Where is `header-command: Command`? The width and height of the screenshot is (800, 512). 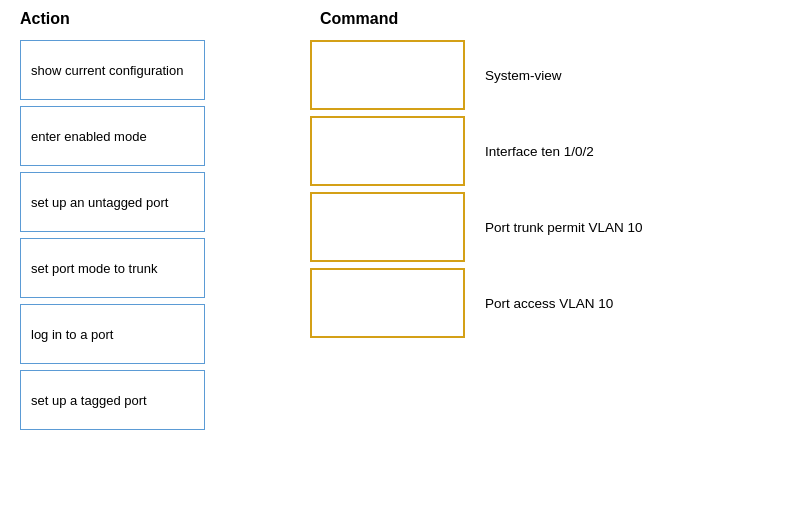 header-command: Command is located at coordinates (359, 19).